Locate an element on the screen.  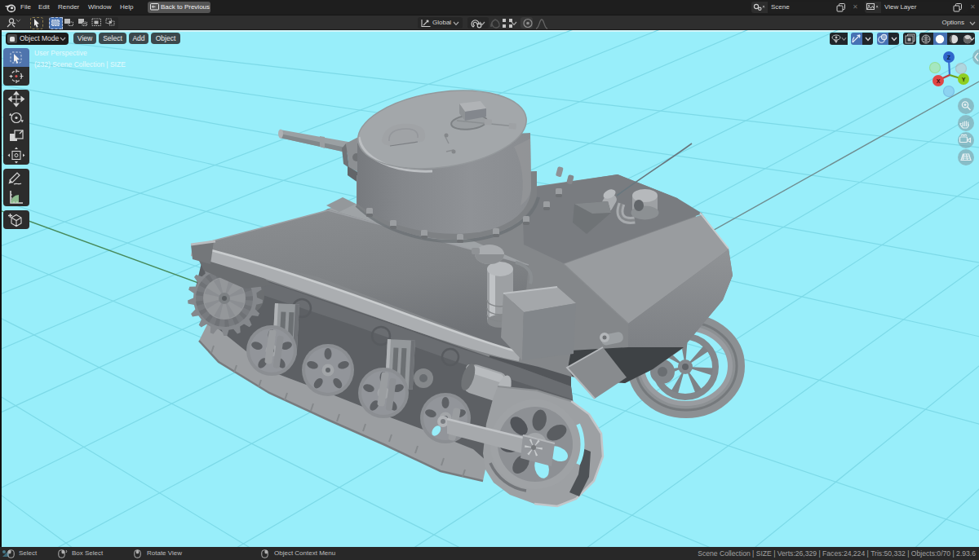
svg-text: (232) Scene Collection | SIZE is located at coordinates (80, 64).